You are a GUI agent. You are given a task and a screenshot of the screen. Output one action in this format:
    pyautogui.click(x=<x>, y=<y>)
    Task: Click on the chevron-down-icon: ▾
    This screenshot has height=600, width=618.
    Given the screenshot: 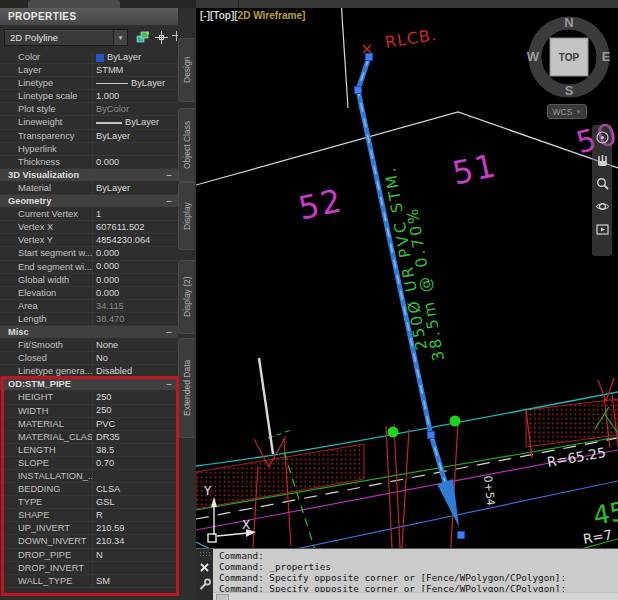 What is the action you would take?
    pyautogui.click(x=120, y=38)
    